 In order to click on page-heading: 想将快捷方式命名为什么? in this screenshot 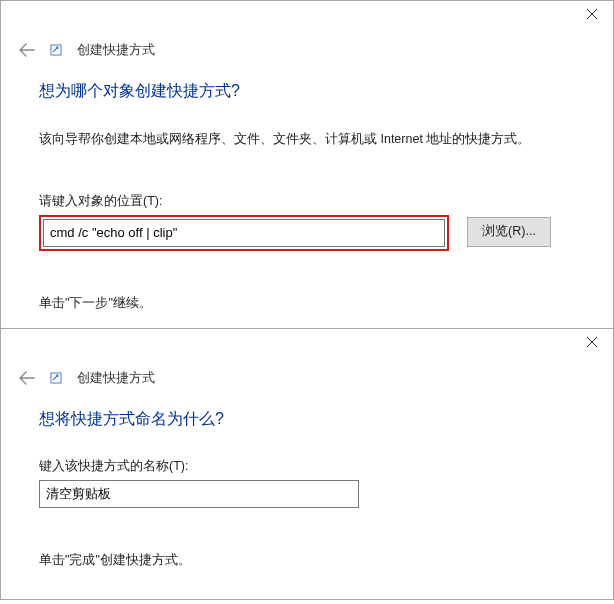, I will do `click(307, 420)`.